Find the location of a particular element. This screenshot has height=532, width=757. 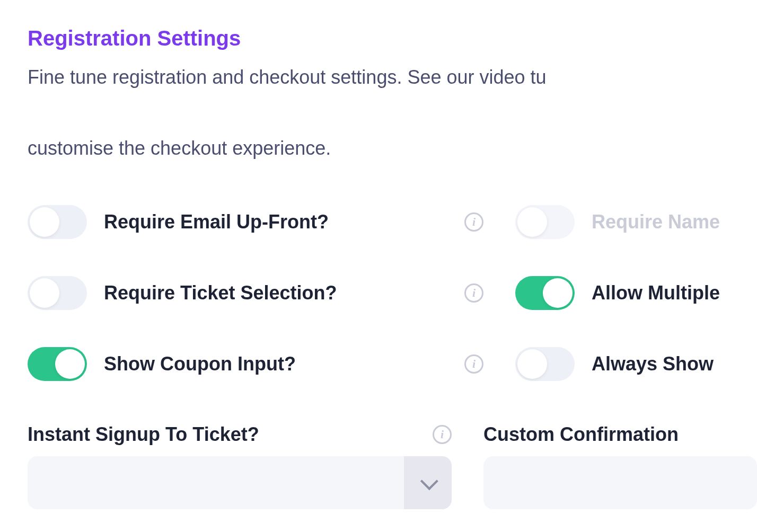

settings-row-2: Require Ticket Selection? Allow Multiple is located at coordinates (392, 293).